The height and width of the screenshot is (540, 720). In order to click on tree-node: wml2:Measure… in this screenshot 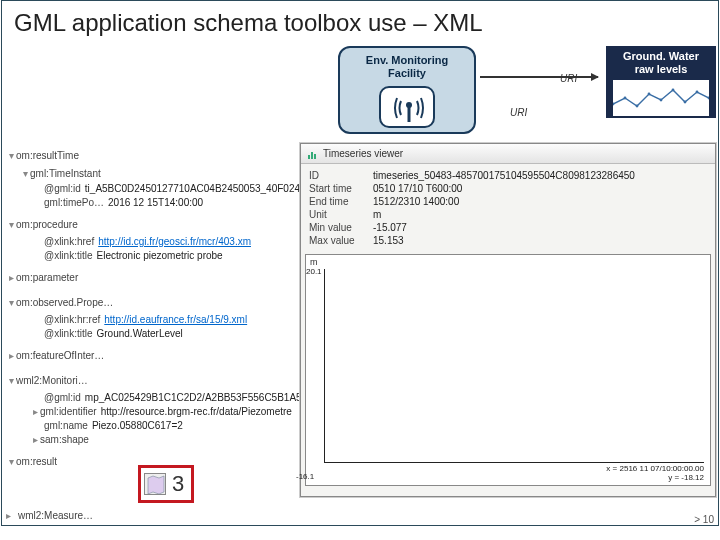, I will do `click(56, 516)`.